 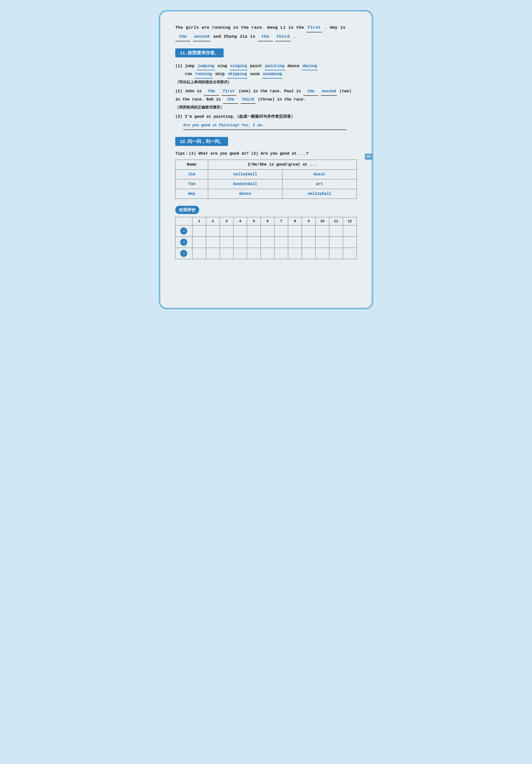 I want to click on exercise-item-3: (3) I'm good at painting.（改成一般疑问句并作肯定回答）…, so click(x=266, y=122).